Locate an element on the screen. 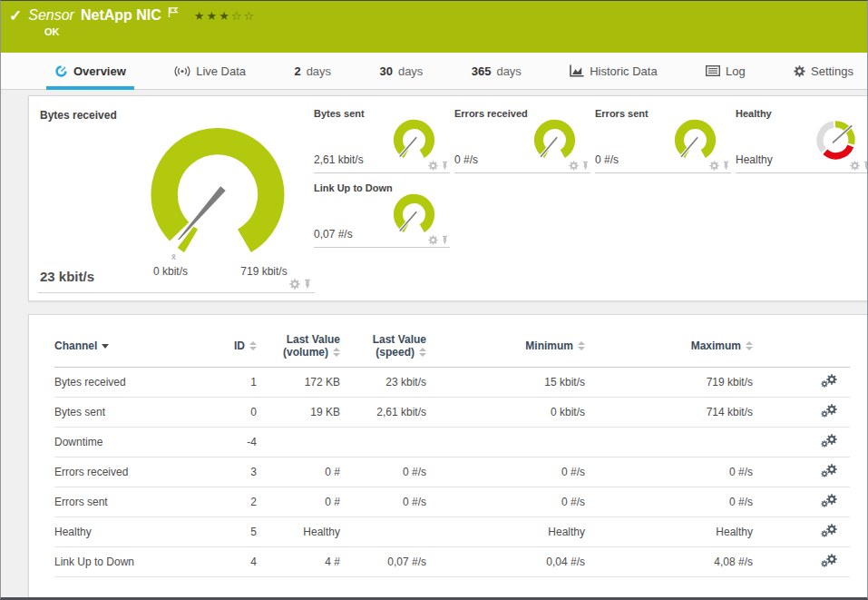 The image size is (868, 600). column-header-channel: Channel is located at coordinates (129, 348).